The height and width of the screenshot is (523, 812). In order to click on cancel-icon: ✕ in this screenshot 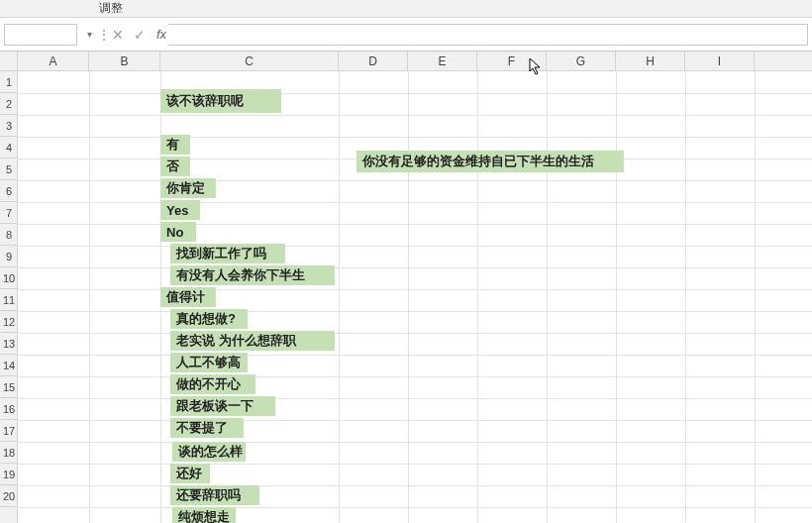, I will do `click(118, 35)`.